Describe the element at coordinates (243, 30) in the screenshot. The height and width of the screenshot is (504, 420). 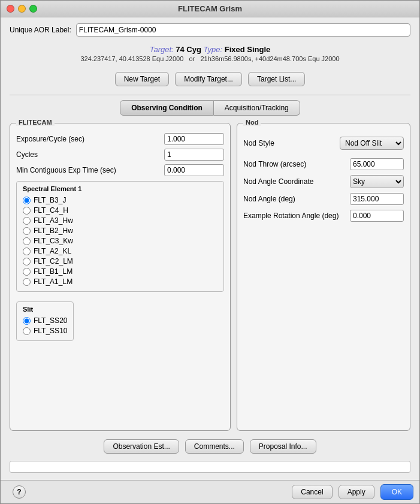
I see `aor-input` at that location.